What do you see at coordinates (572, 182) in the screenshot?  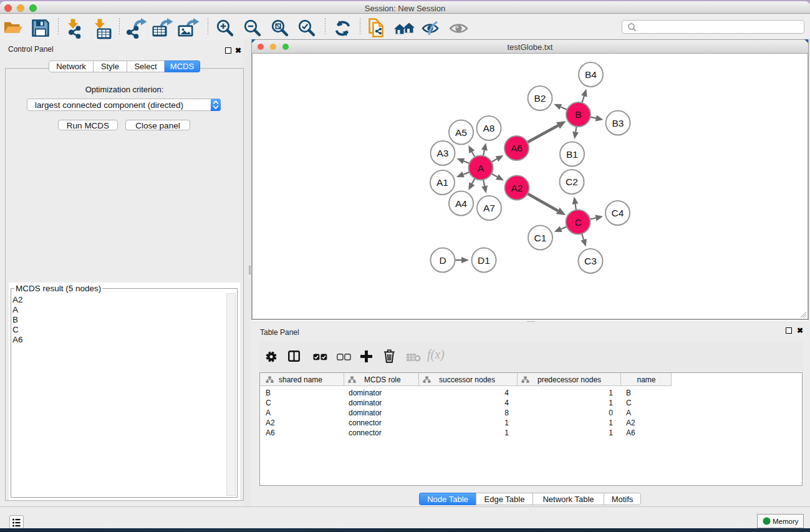 I see `svg-text: C2` at bounding box center [572, 182].